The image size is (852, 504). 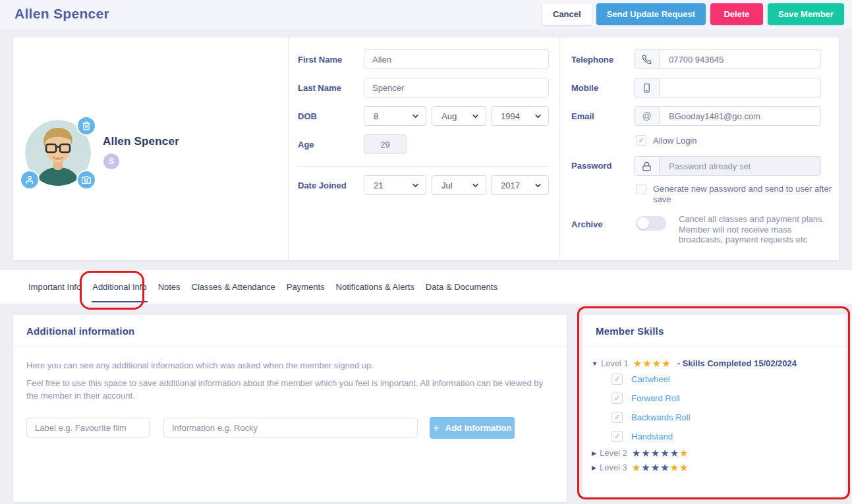 What do you see at coordinates (695, 364) in the screenshot?
I see `skill-level-1-row: ▼ Level 1 ★★★★ - Skills Completed 15/02/…` at bounding box center [695, 364].